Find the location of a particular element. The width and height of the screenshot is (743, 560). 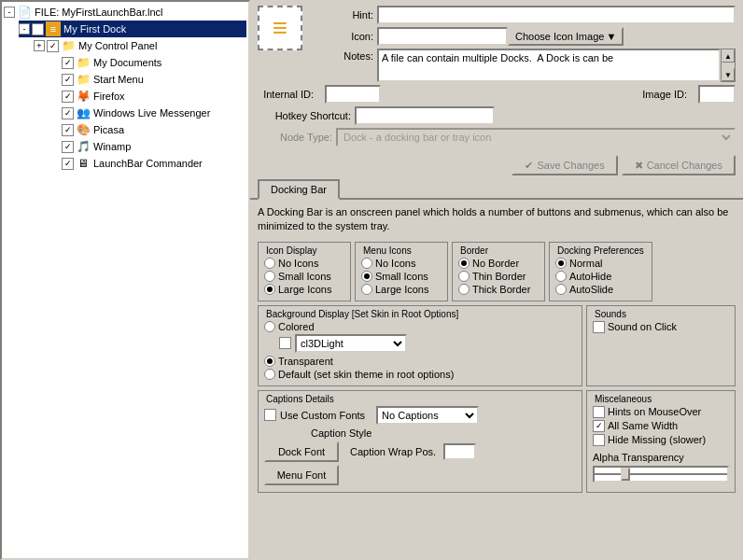

auto-hide-radio is located at coordinates (561, 276).